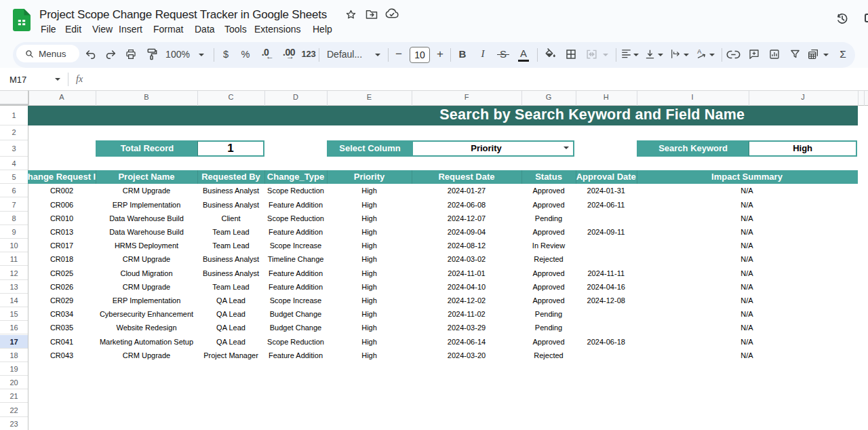 This screenshot has height=430, width=868. I want to click on svg-text: A, so click(700, 52).